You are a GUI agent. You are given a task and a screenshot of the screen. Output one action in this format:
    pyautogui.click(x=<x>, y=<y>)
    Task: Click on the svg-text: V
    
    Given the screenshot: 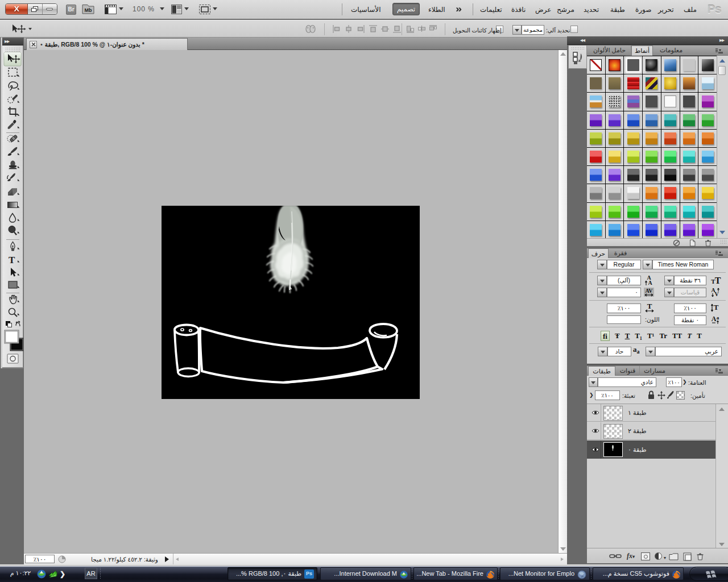 What is the action you would take?
    pyautogui.click(x=717, y=294)
    